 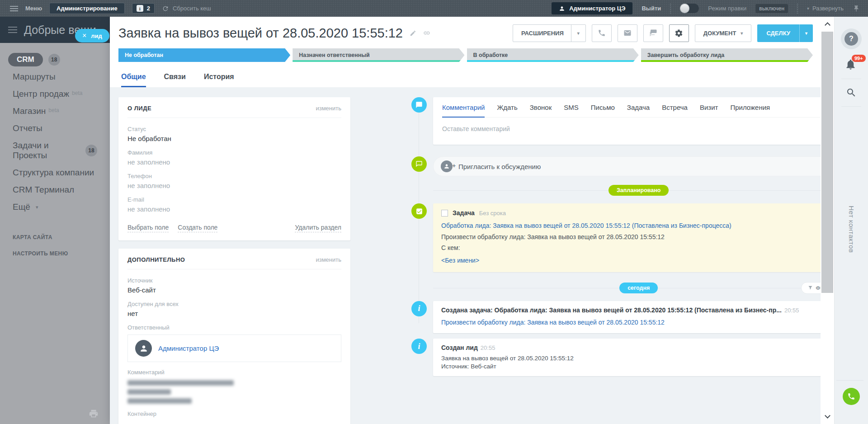 What do you see at coordinates (631, 226) in the screenshot?
I see `task-title-link: Обработка лида: Заявка на вывоз вещей от…` at bounding box center [631, 226].